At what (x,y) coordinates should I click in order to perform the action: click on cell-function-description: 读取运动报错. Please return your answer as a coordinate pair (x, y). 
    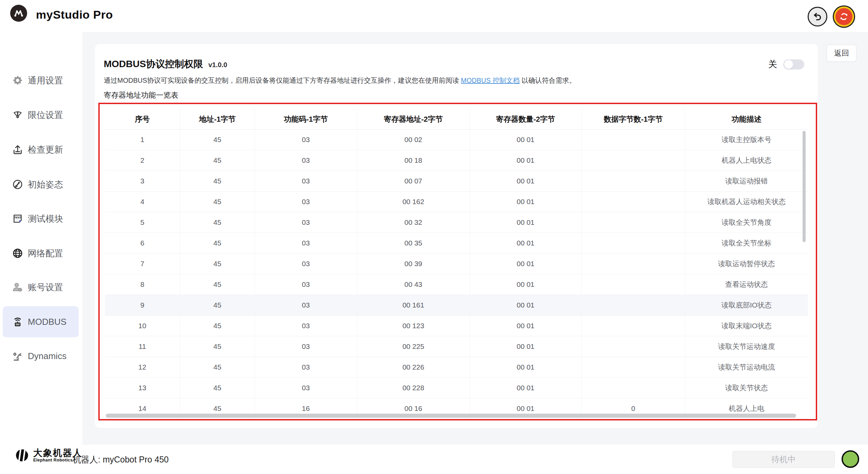
    Looking at the image, I should click on (747, 181).